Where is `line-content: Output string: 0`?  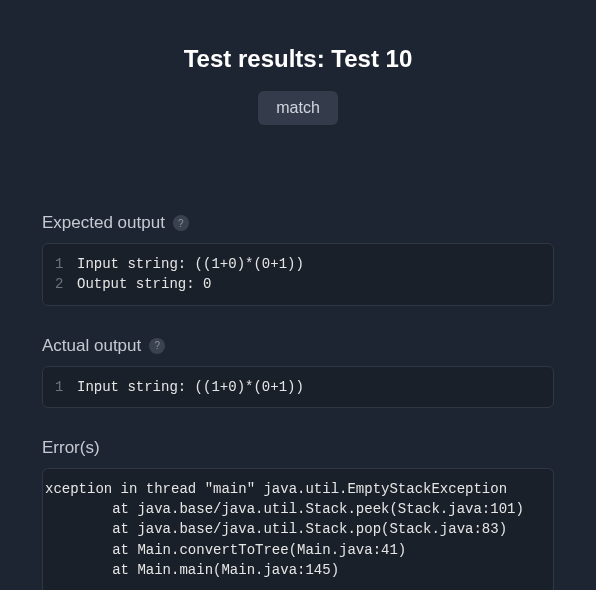 line-content: Output string: 0 is located at coordinates (144, 284).